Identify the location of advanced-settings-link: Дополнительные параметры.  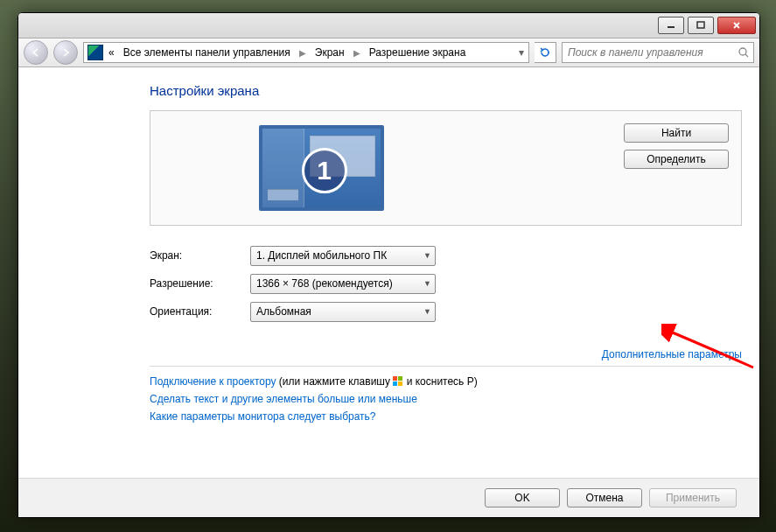
(672, 354).